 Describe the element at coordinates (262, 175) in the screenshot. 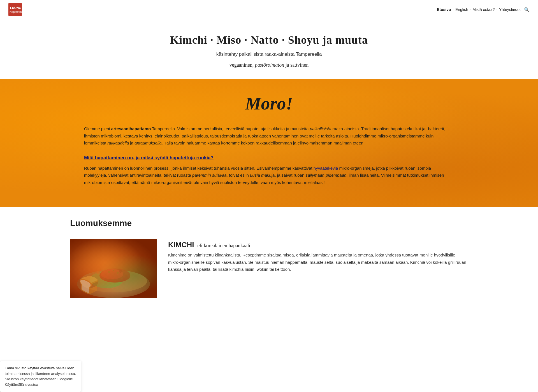

I see `orange-em-makuja: uusia makuja` at that location.